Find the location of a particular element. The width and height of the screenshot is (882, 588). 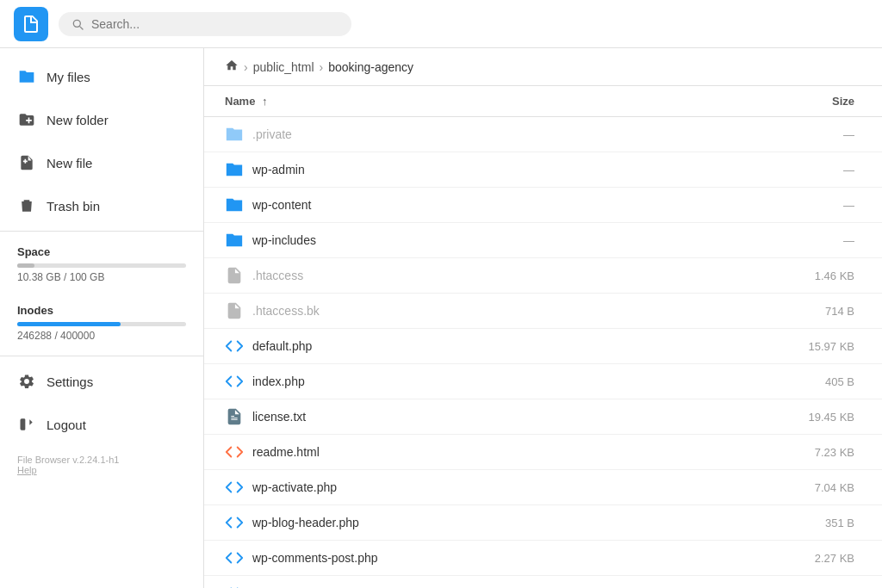

version-text: File Browser v.2.24.1-h1 is located at coordinates (102, 460).